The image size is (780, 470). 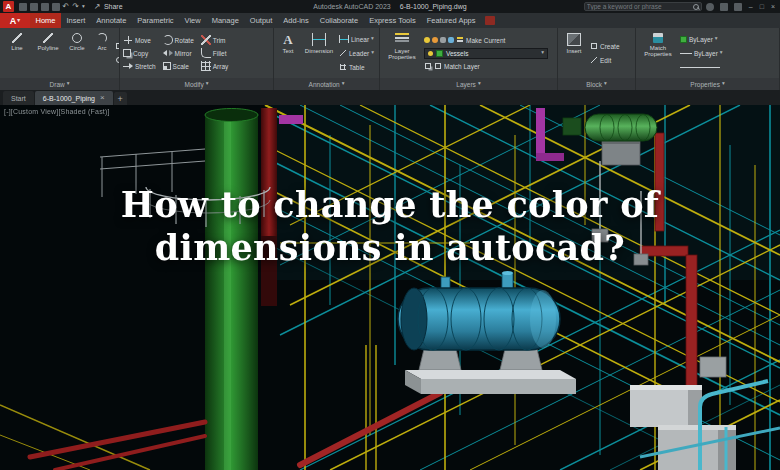 What do you see at coordinates (84, 7) in the screenshot?
I see `quick-access-caret-icon: ▾` at bounding box center [84, 7].